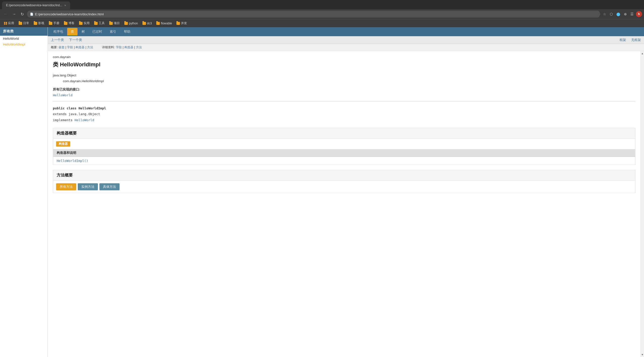  What do you see at coordinates (64, 75) in the screenshot?
I see `inheritance-root: java.lang.Object` at bounding box center [64, 75].